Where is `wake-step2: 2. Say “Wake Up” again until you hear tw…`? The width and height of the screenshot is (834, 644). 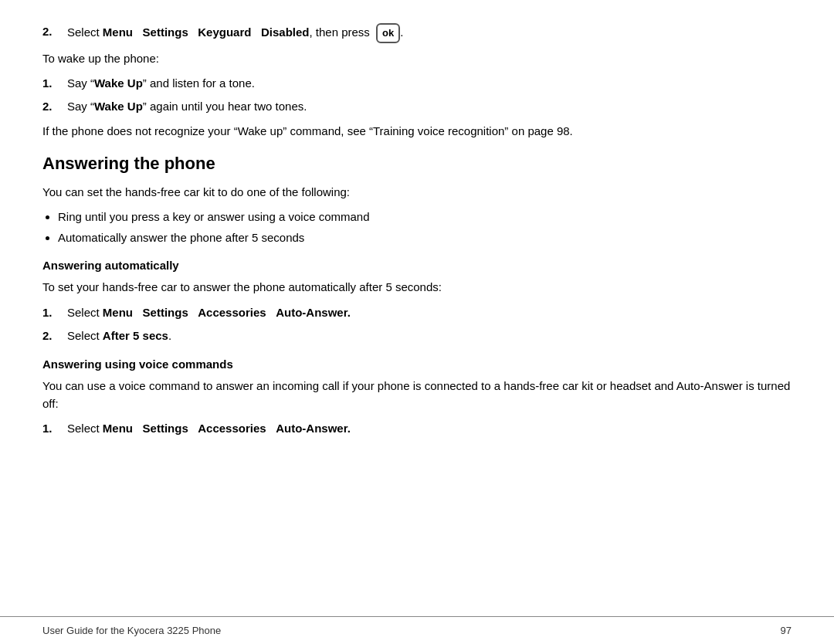
wake-step2: 2. Say “Wake Up” again until you hear tw… is located at coordinates (417, 107).